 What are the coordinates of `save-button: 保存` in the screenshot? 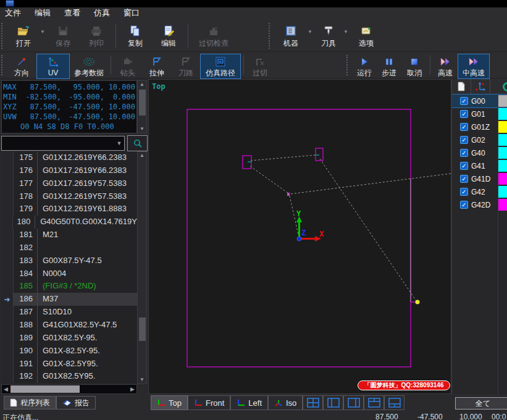 It's located at (63, 36).